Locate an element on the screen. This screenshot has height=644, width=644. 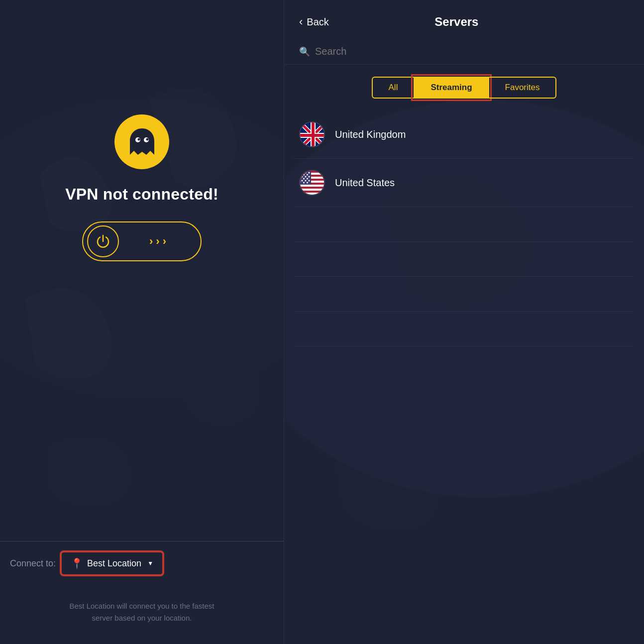
back-chevron-icon: ‹ is located at coordinates (301, 22).